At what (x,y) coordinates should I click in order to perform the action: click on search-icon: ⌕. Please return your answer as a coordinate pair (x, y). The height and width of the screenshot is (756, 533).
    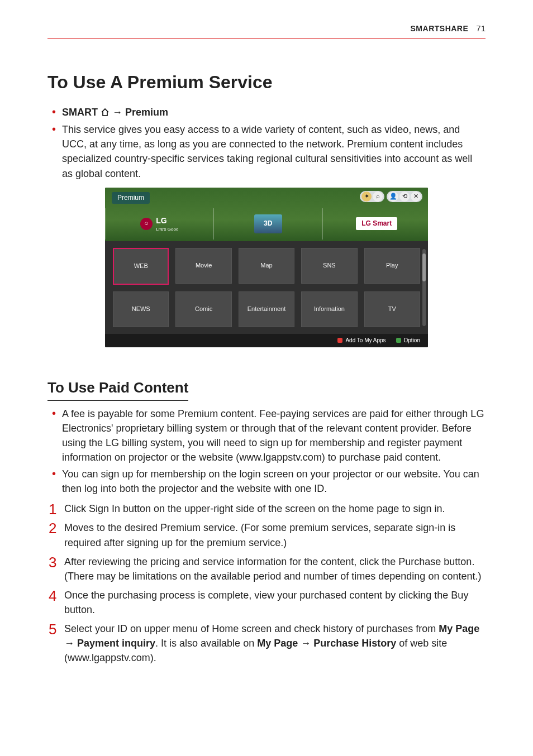
    Looking at the image, I should click on (378, 197).